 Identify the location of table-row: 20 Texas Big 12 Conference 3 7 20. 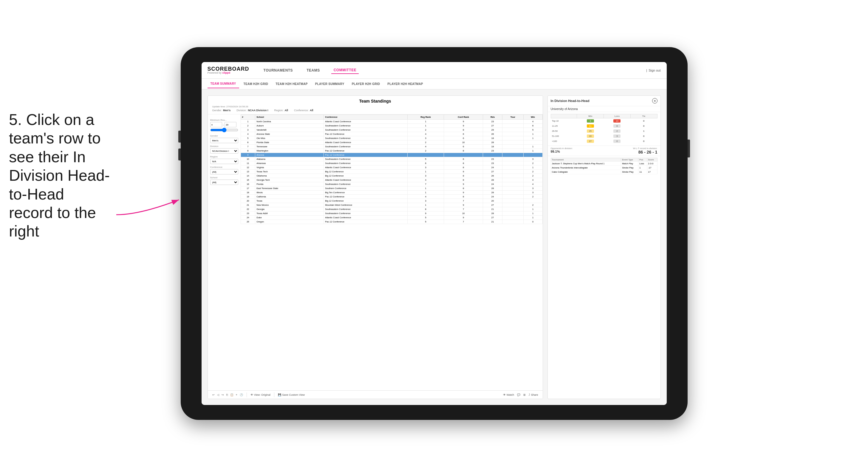
(392, 201).